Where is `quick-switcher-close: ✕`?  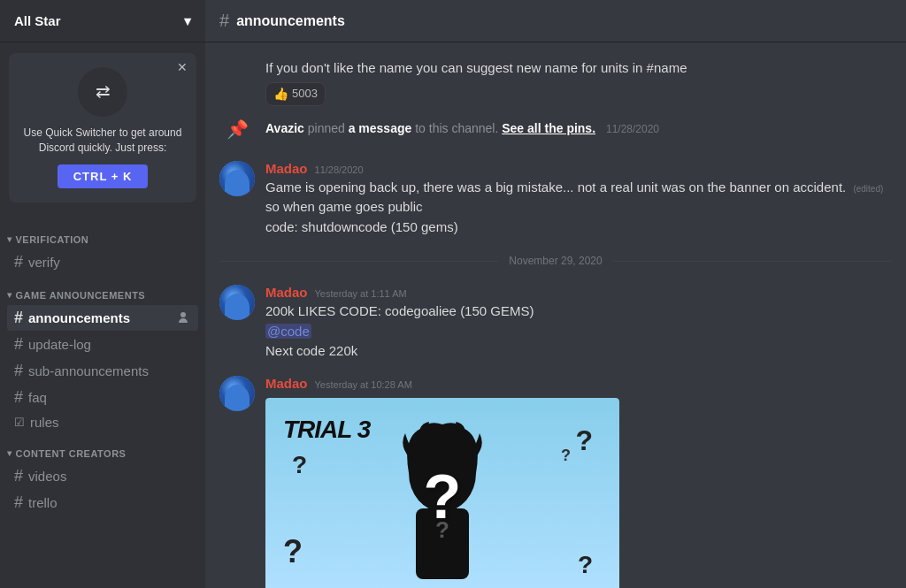 quick-switcher-close: ✕ is located at coordinates (182, 67).